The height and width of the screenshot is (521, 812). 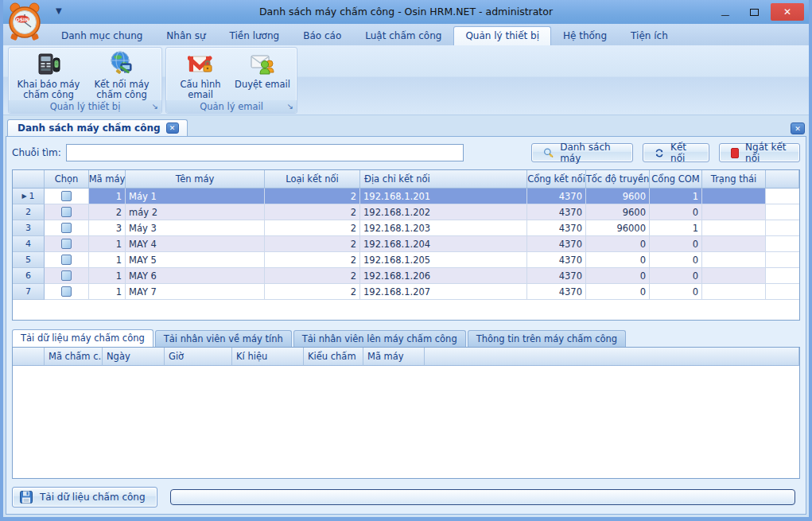 I want to click on ribbon-tab-quan-ly-thiet-bi: Quản lý thiết bị, so click(x=503, y=36).